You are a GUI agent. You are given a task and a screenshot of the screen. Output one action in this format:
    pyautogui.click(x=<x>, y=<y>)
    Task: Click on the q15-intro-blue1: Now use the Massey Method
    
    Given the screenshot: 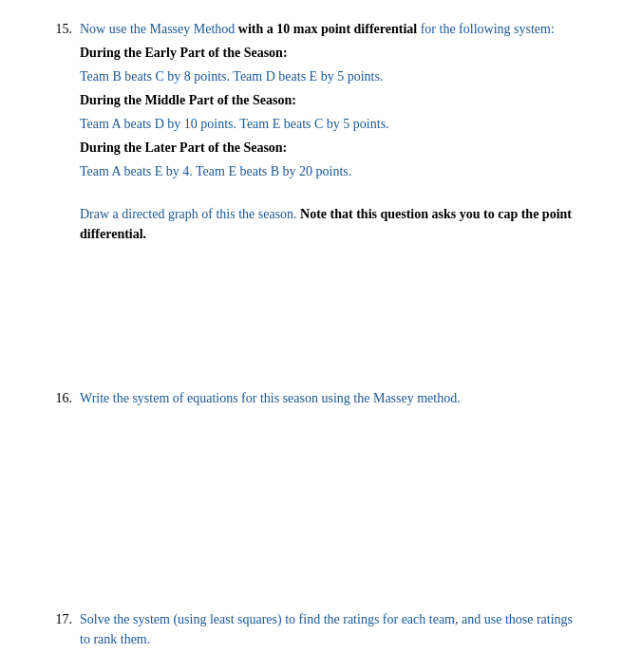 What is the action you would take?
    pyautogui.click(x=160, y=28)
    